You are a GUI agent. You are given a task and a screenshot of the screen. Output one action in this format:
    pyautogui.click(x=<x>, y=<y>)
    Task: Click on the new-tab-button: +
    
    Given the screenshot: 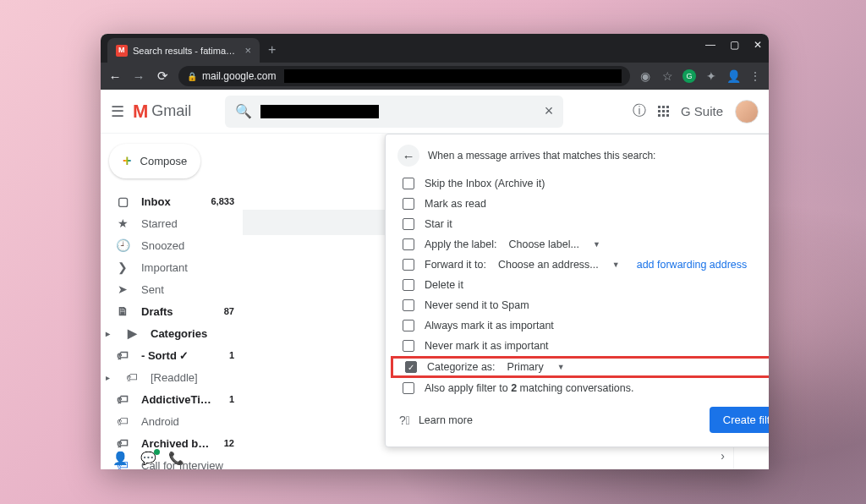 What is the action you would take?
    pyautogui.click(x=272, y=50)
    